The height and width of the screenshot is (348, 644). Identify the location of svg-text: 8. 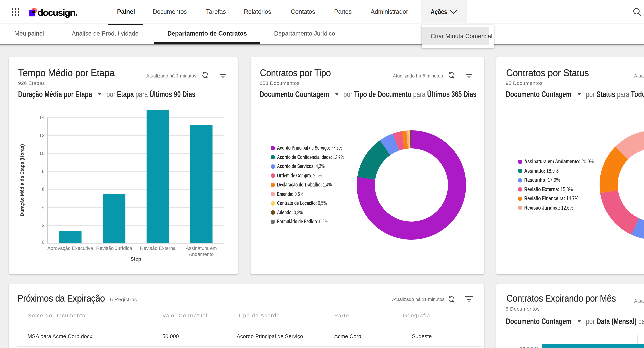
(43, 171).